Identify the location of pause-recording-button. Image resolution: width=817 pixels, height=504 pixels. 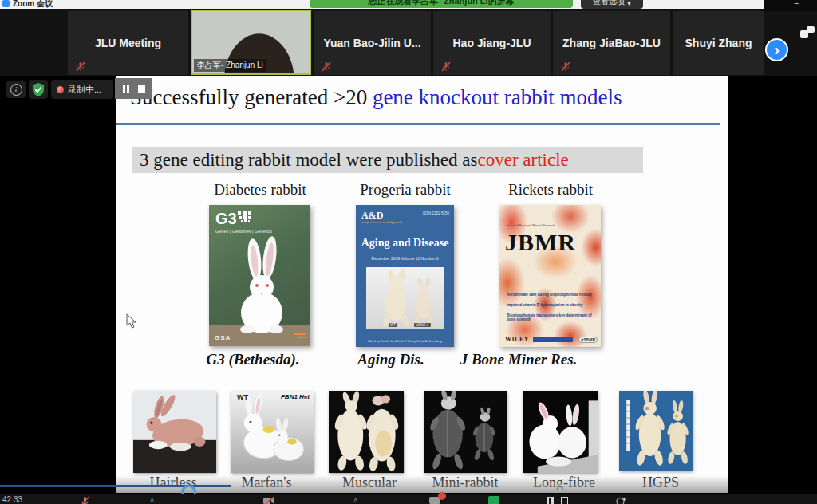
(127, 89).